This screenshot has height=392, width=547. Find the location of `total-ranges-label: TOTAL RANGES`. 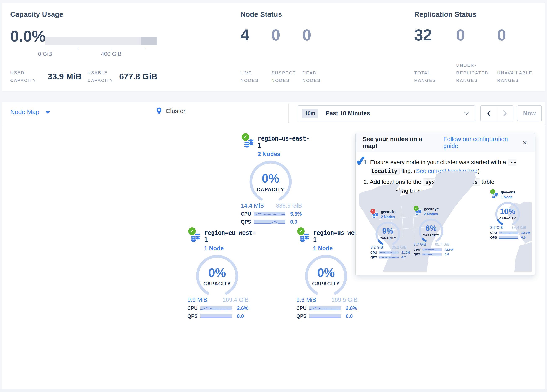

total-ranges-label: TOTAL RANGES is located at coordinates (435, 77).